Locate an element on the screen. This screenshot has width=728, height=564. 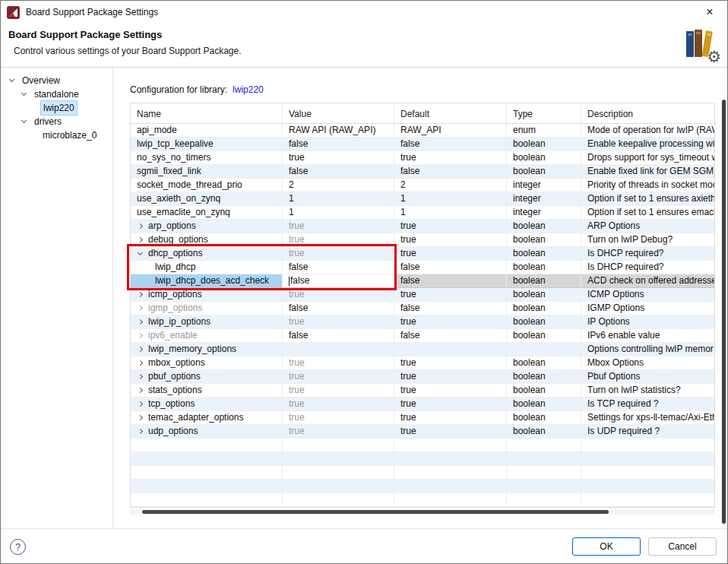
table-row: lwip_memory_optionsOptions controlling l… is located at coordinates (423, 350).